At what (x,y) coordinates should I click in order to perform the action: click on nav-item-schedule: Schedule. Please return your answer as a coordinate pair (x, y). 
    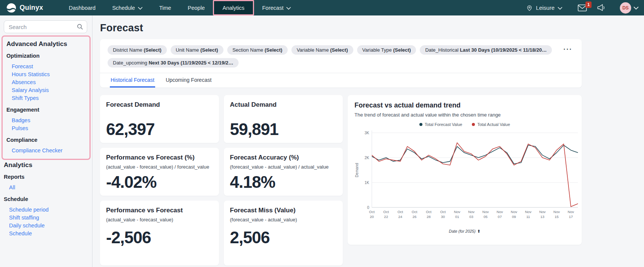
    Looking at the image, I should click on (127, 8).